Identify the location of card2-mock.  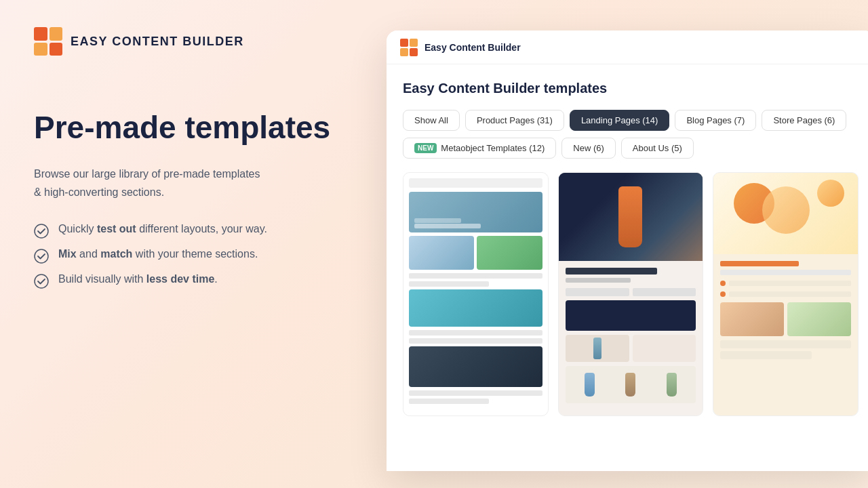
(631, 294).